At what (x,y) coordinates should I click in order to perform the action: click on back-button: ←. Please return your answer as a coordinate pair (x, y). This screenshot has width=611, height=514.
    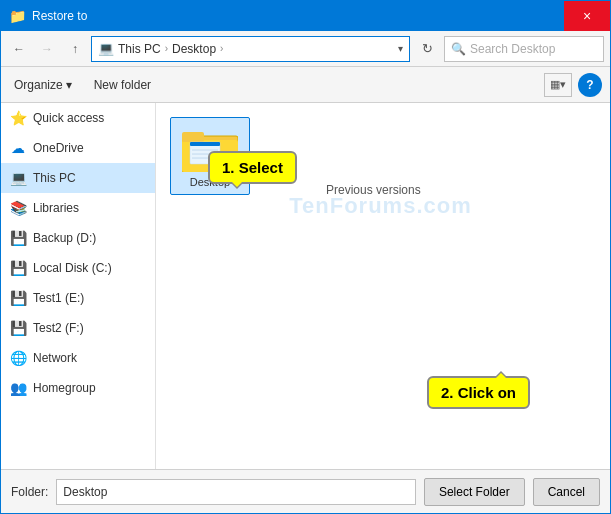
    Looking at the image, I should click on (19, 49).